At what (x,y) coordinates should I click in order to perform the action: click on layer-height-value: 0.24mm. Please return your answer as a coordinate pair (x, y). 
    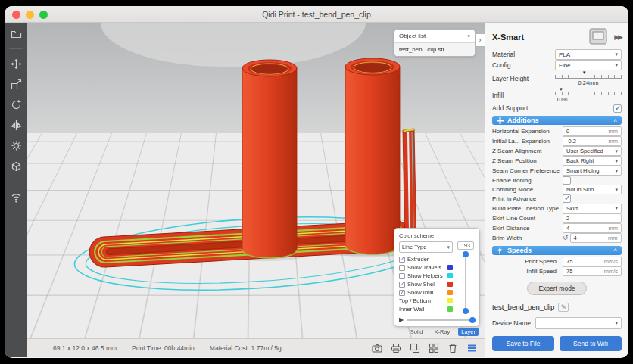
    Looking at the image, I should click on (588, 83).